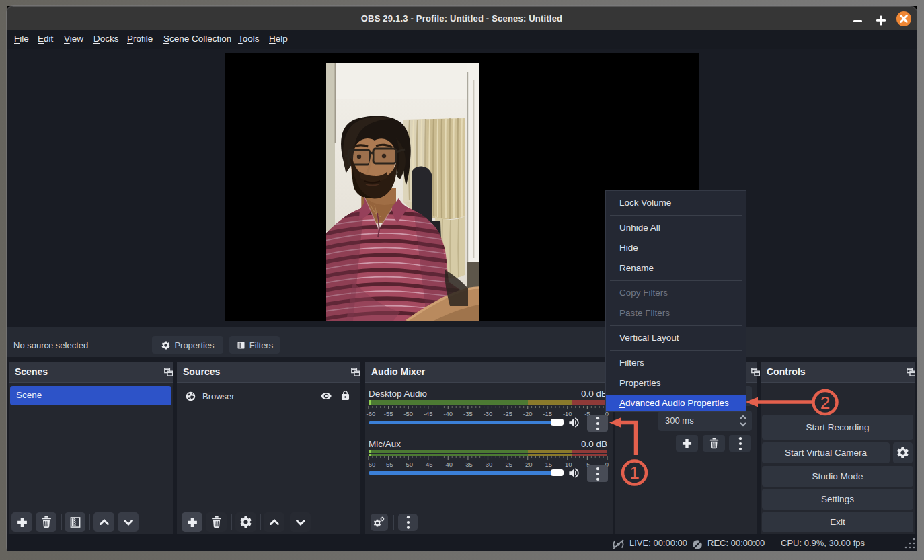  What do you see at coordinates (634, 473) in the screenshot?
I see `svg-text: 1` at bounding box center [634, 473].